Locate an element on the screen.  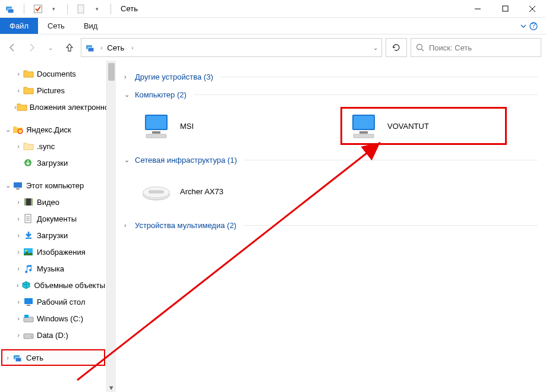
refresh-button is located at coordinates (396, 48).